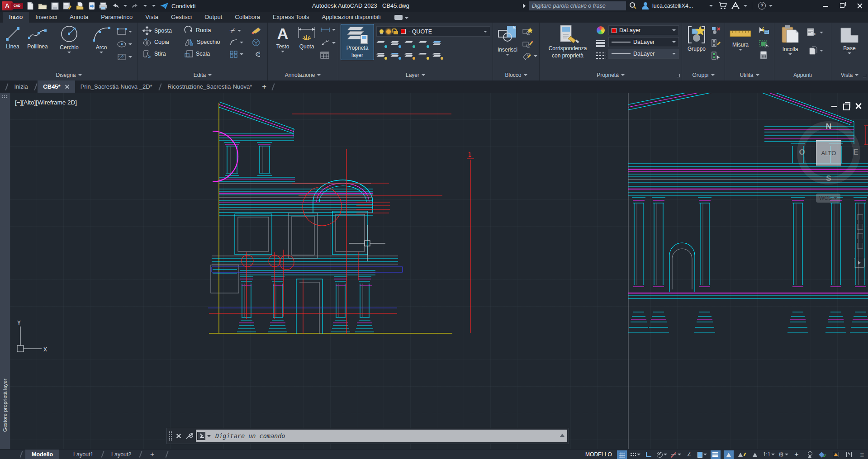 The width and height of the screenshot is (868, 459). What do you see at coordinates (242, 54) in the screenshot?
I see `array-dropdown-caret` at bounding box center [242, 54].